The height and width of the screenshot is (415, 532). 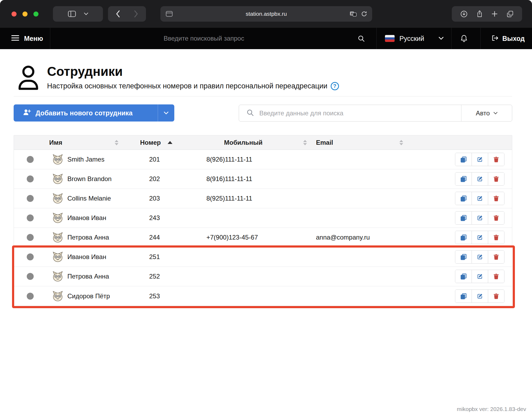 What do you see at coordinates (27, 38) in the screenshot?
I see `menu-button: Меню` at bounding box center [27, 38].